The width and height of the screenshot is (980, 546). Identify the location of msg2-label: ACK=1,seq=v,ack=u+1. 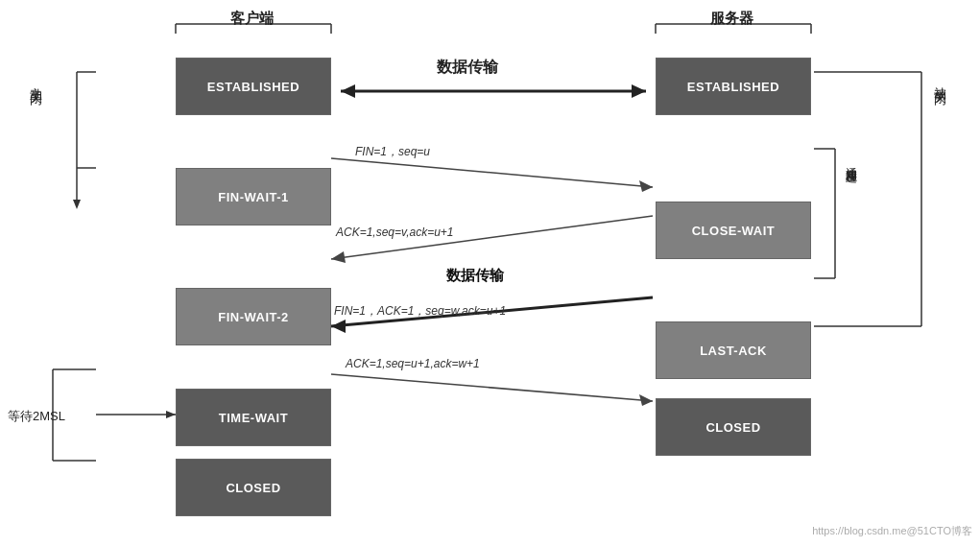
(395, 232).